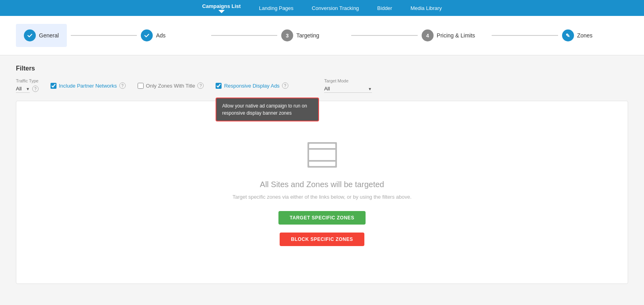  I want to click on step-pricing: 4 Pricing & Limits, so click(455, 35).